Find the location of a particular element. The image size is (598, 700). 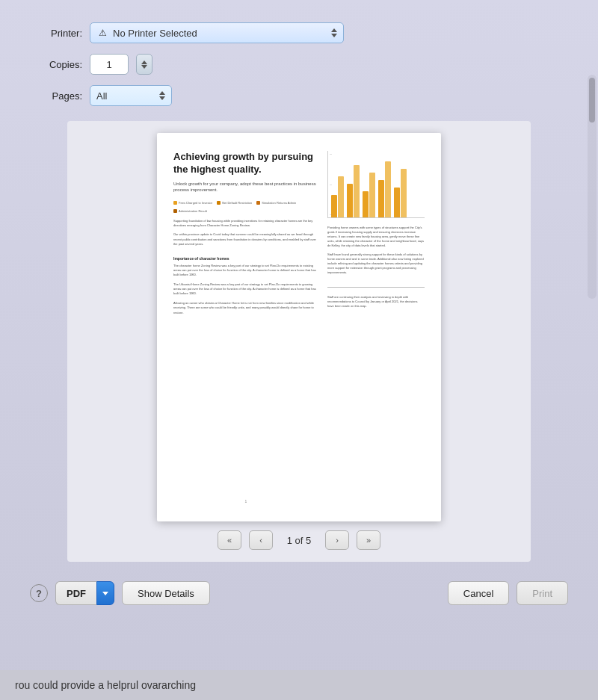

bar-4a is located at coordinates (381, 199).